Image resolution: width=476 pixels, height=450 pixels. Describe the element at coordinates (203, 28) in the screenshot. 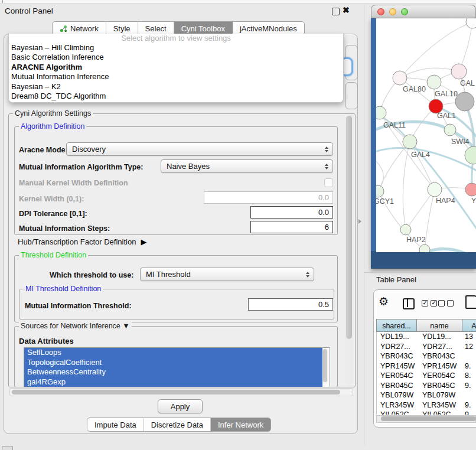

I see `tab-cyni-toolbox: Cyni Toolbox` at that location.